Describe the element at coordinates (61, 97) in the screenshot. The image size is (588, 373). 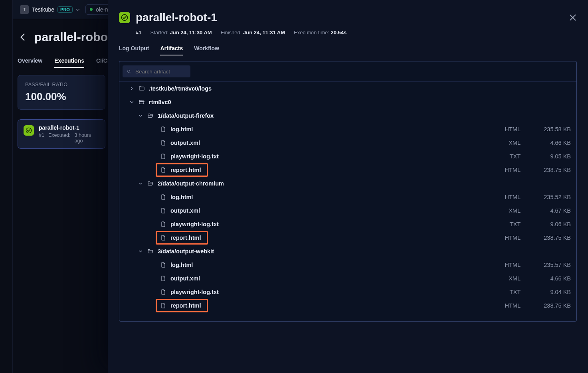
I see `pass-fail-value: 100.00%` at that location.